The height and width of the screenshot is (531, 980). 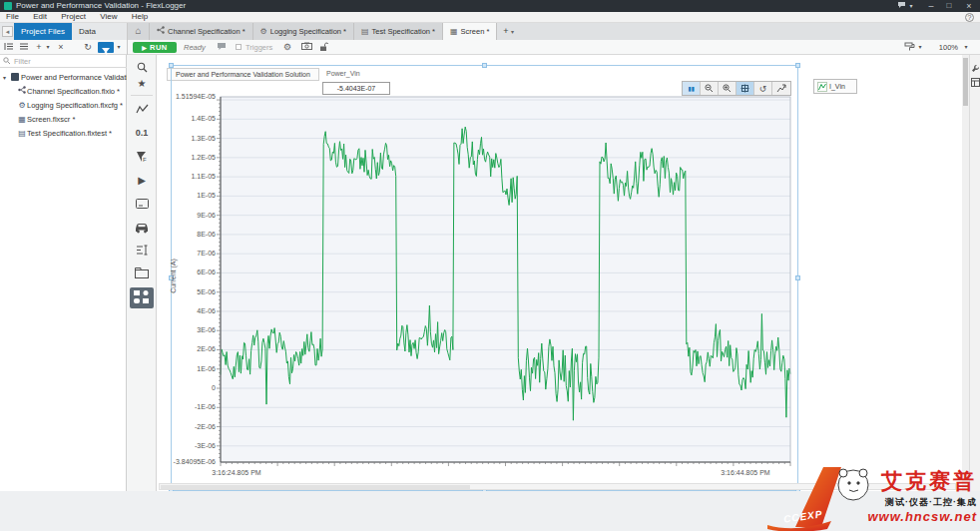 I want to click on tree-item-test-spec: ▤Test Specification.flxtest *, so click(x=64, y=134).